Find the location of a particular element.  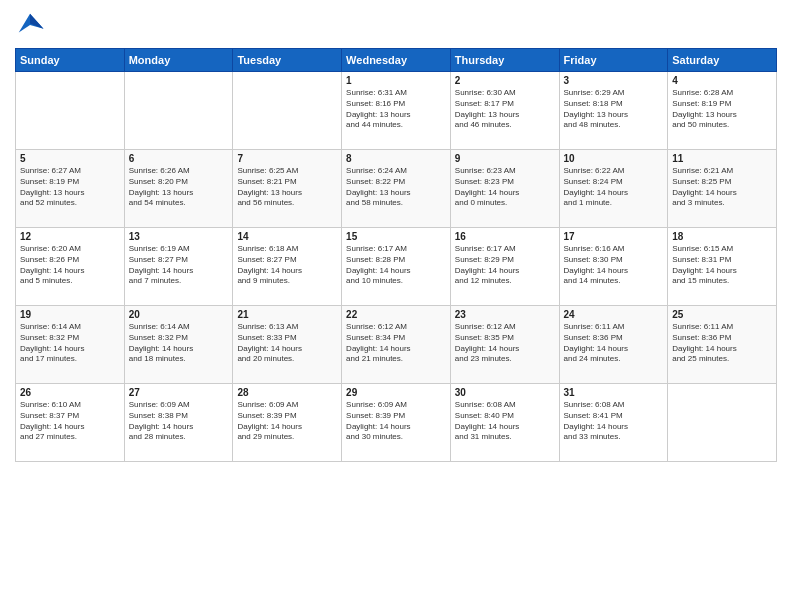

day-info: Sunrise: 6:22 AM Sunset: 8:24 PM Dayligh… is located at coordinates (614, 188).